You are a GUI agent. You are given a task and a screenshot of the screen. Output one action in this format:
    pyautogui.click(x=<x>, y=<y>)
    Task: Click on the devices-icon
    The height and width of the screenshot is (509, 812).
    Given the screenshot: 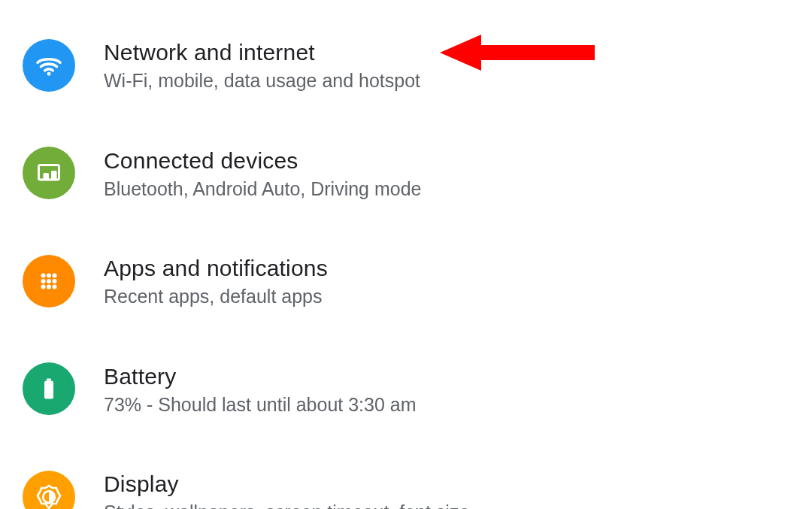 What is the action you would take?
    pyautogui.click(x=49, y=173)
    